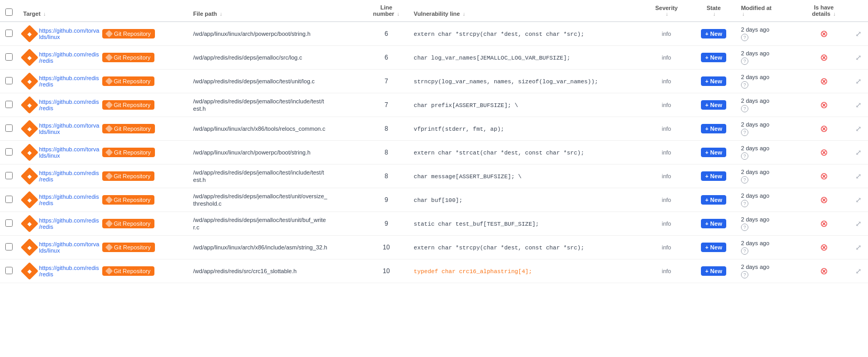 This screenshot has height=357, width=868. What do you see at coordinates (276, 105) in the screenshot?
I see `file-path-cell: /wd/app/redis/redis/deps/jemalloc/test/i…` at bounding box center [276, 105].